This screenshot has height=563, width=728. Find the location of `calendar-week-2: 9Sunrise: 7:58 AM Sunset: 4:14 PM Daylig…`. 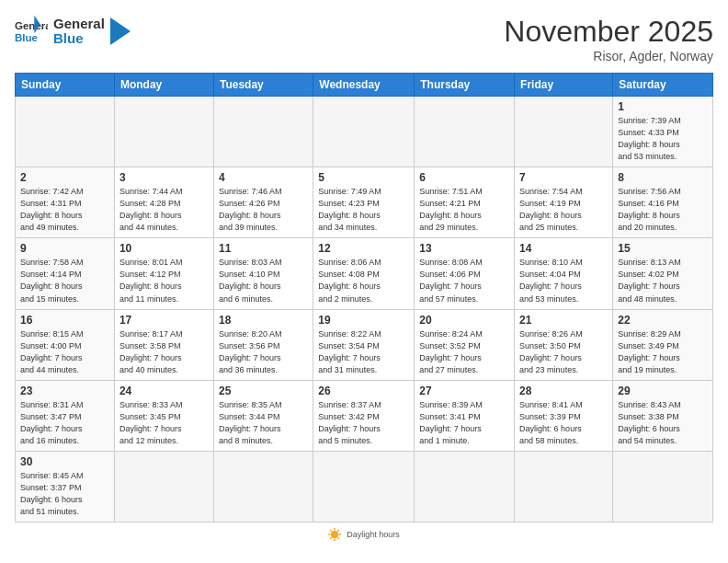

calendar-week-2: 9Sunrise: 7:58 AM Sunset: 4:14 PM Daylig… is located at coordinates (364, 274).